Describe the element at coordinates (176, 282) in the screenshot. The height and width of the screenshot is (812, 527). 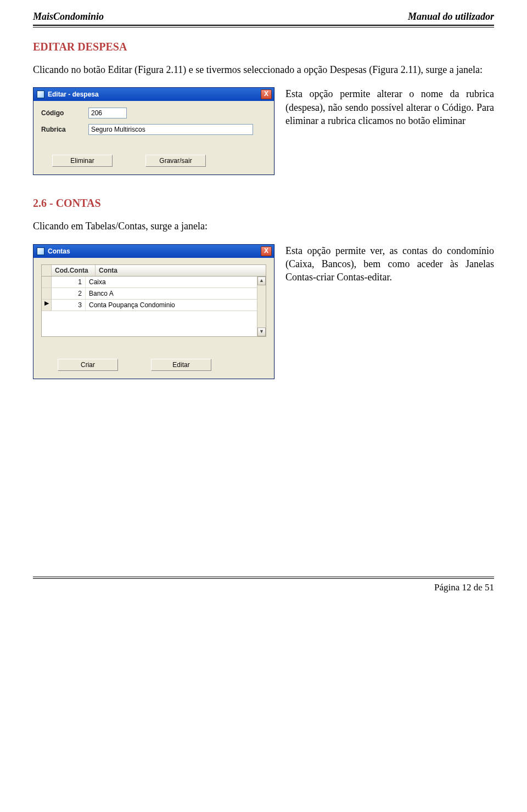
I see `cell-conta: Caixa` at that location.